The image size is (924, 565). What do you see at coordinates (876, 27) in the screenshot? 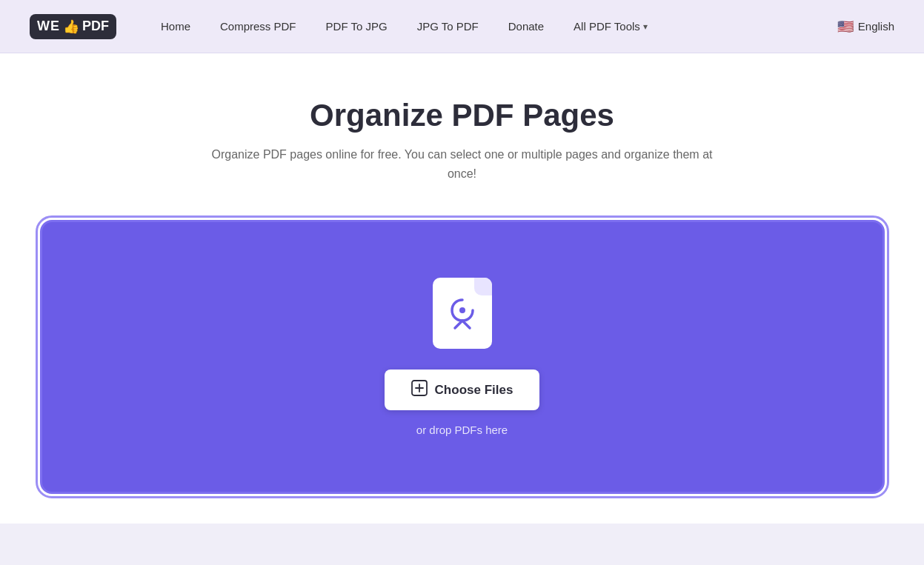
I see `language-label: English` at bounding box center [876, 27].